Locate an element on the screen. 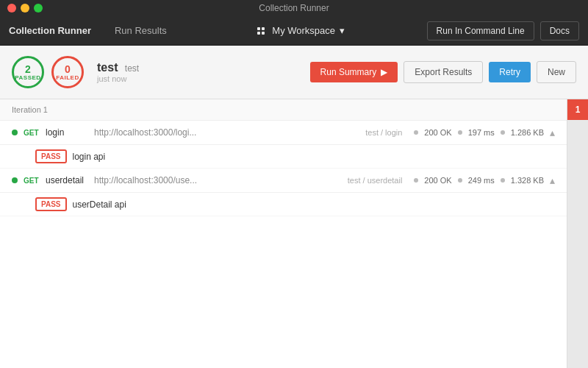 The image size is (588, 368). failed-stat: 0 FAILED is located at coordinates (68, 72).